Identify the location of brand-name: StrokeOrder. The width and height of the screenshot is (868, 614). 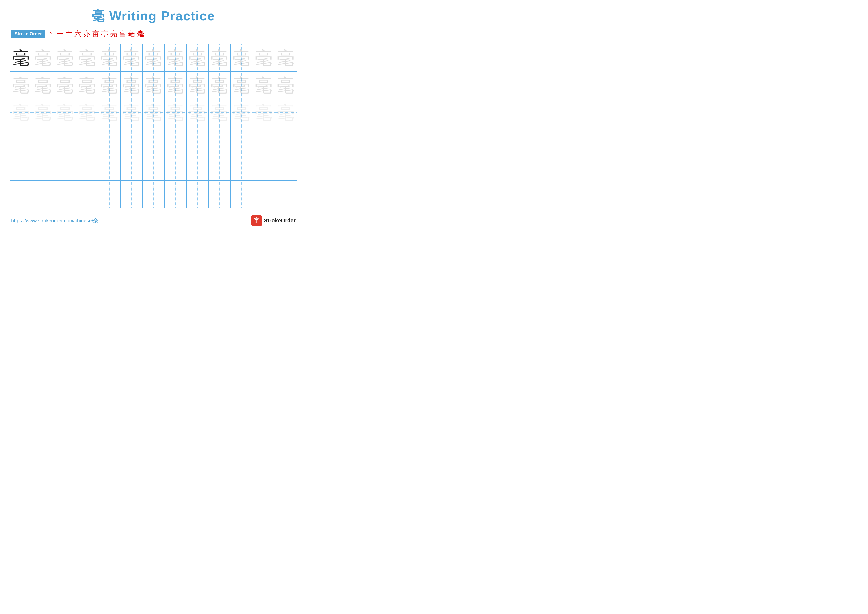
(280, 221).